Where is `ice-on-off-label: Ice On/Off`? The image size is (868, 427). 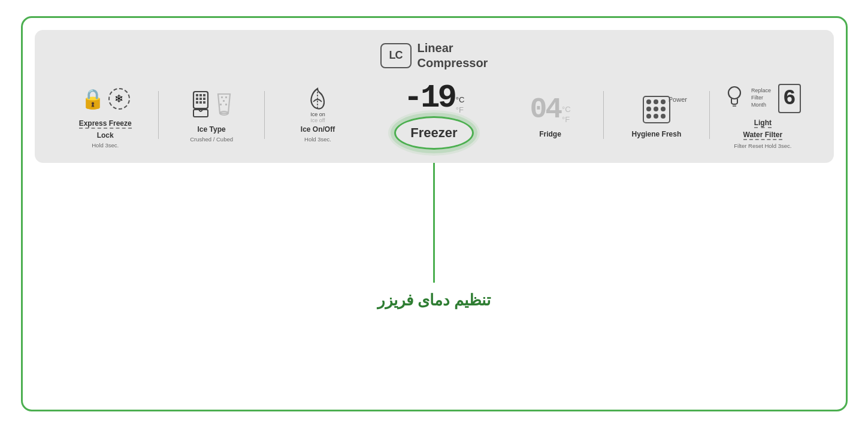
ice-on-off-label: Ice On/Off is located at coordinates (317, 129).